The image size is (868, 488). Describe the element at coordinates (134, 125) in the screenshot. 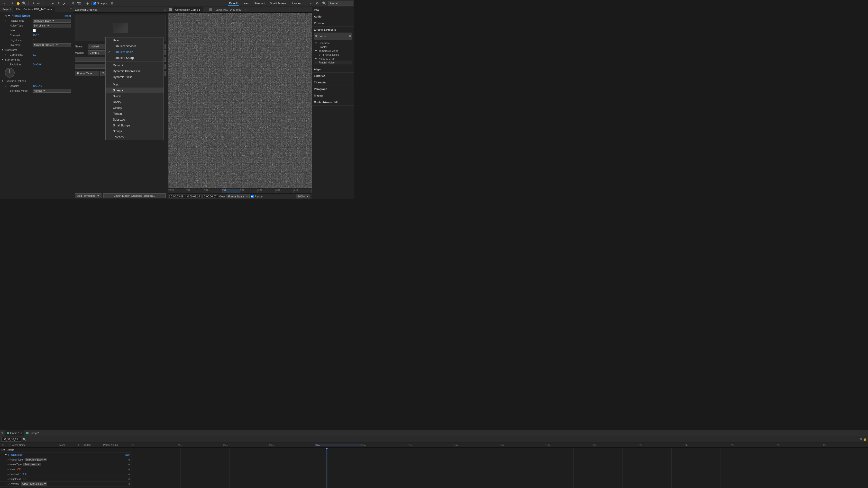

I see `dropdown-item-small-bumps: Small Bumps` at that location.